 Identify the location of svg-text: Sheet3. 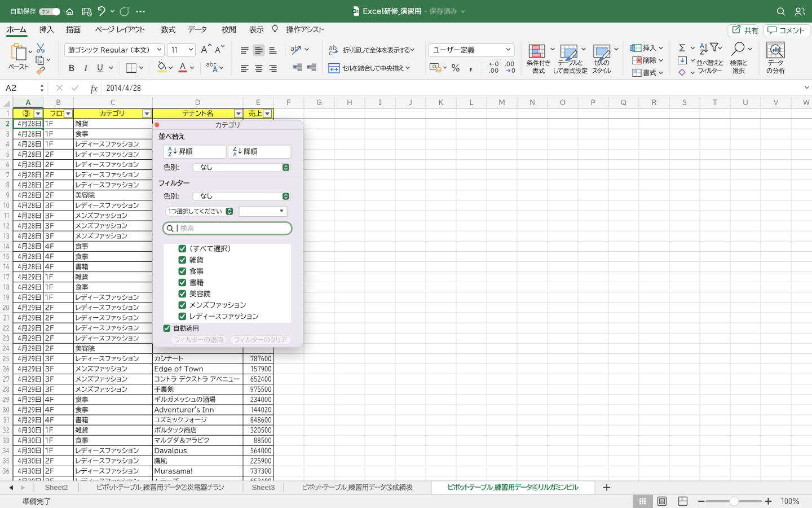
(263, 488).